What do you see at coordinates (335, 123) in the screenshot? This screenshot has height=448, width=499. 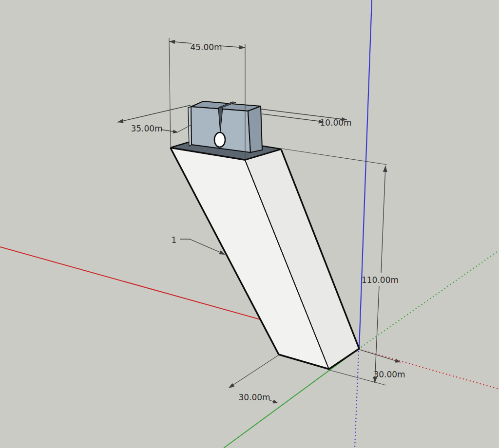 I see `dim-10m-label: 10.00m` at bounding box center [335, 123].